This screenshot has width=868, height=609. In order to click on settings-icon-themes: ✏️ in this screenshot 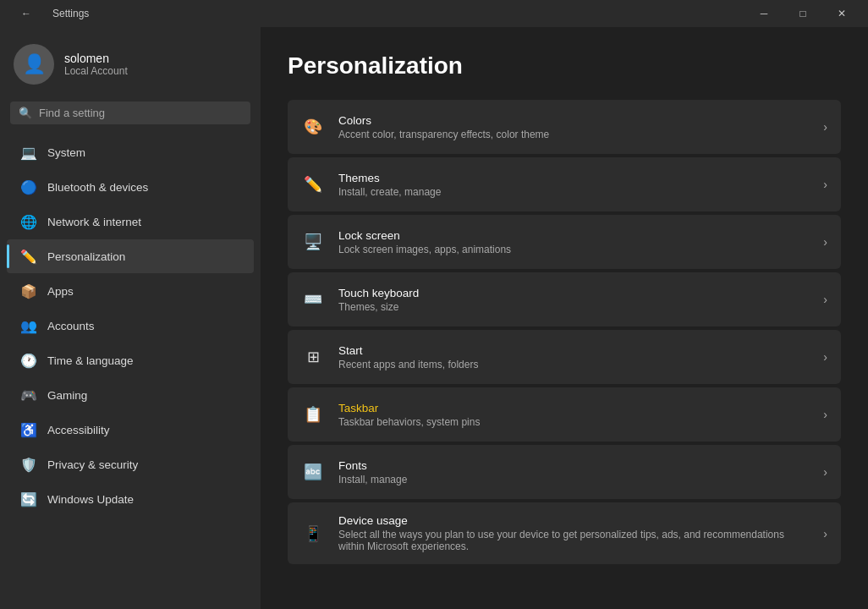, I will do `click(313, 184)`.